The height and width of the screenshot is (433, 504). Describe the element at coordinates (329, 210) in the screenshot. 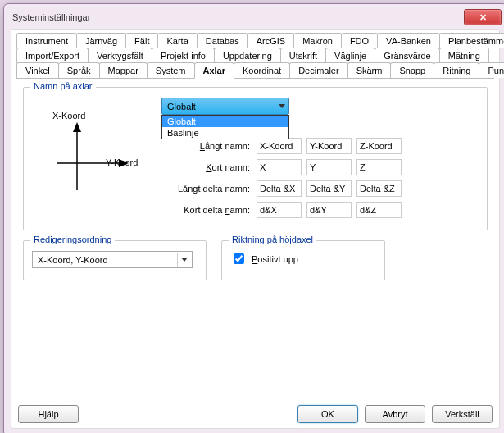

I see `short-delta-y` at that location.